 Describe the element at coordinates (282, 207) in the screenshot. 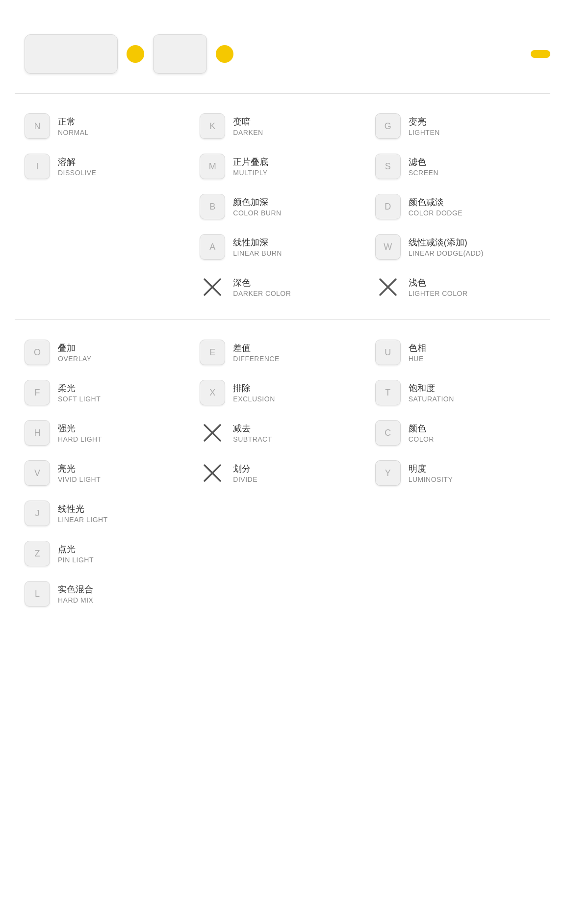

I see `blend-item: B 颜色加深 COLOR BURN` at that location.